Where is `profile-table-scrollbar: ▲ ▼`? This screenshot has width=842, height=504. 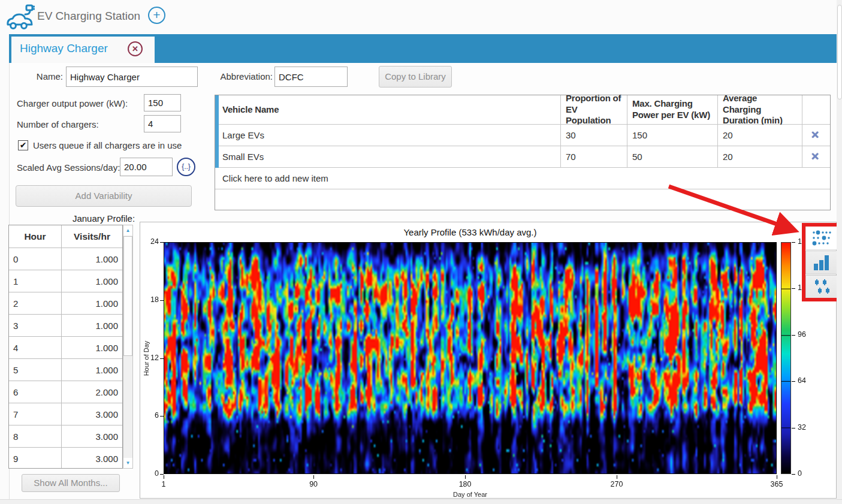 profile-table-scrollbar: ▲ ▼ is located at coordinates (128, 346).